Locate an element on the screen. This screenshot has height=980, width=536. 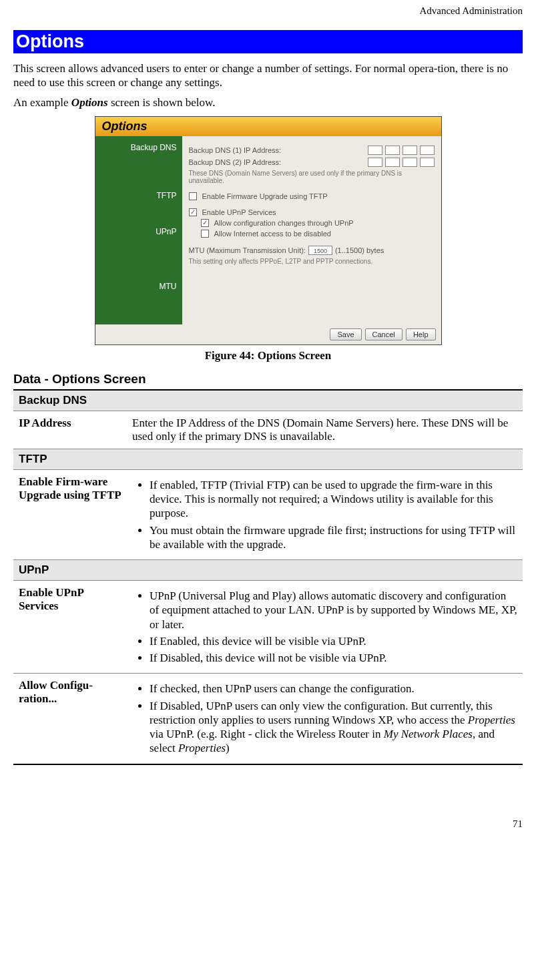
figure-caption: Figure 44: Options Screen is located at coordinates (268, 356).